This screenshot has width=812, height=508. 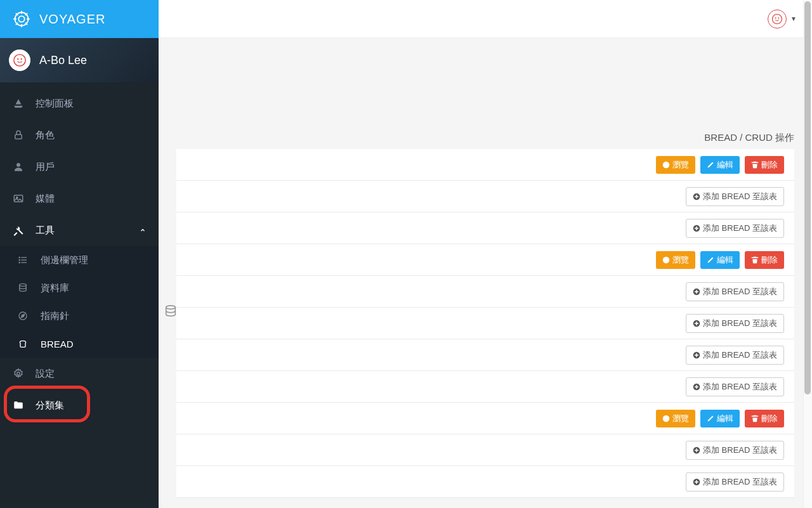 What do you see at coordinates (18, 167) in the screenshot?
I see `person-icon` at bounding box center [18, 167].